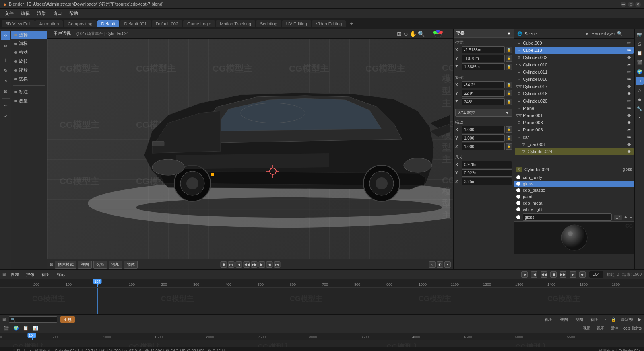 The image size is (644, 351). Describe the element at coordinates (66, 265) in the screenshot. I see `mode-selector: 物体模式` at that location.